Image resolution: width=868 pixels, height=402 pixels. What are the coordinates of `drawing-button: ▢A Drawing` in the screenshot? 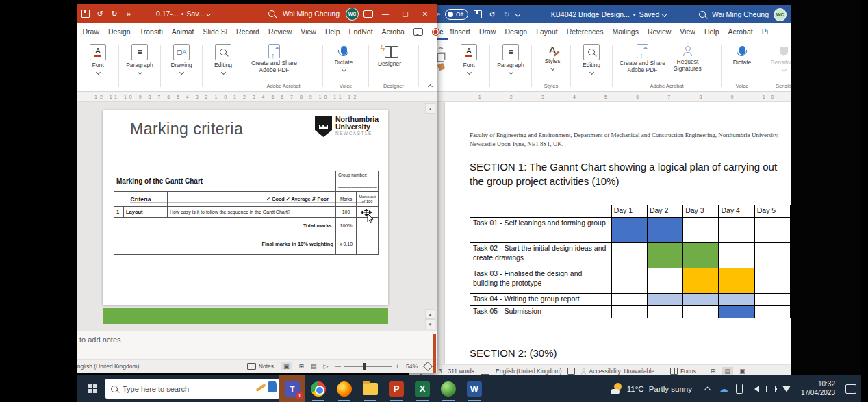 It's located at (181, 59).